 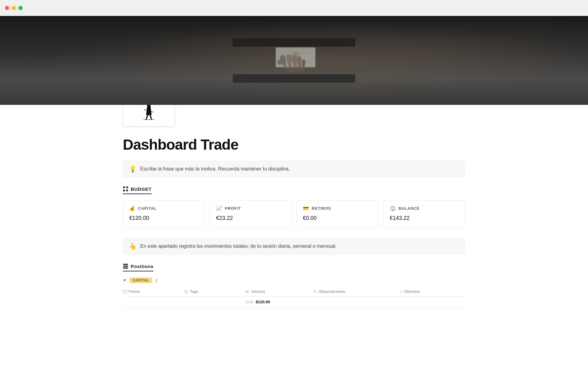 I want to click on clock-icon, so click(x=186, y=292).